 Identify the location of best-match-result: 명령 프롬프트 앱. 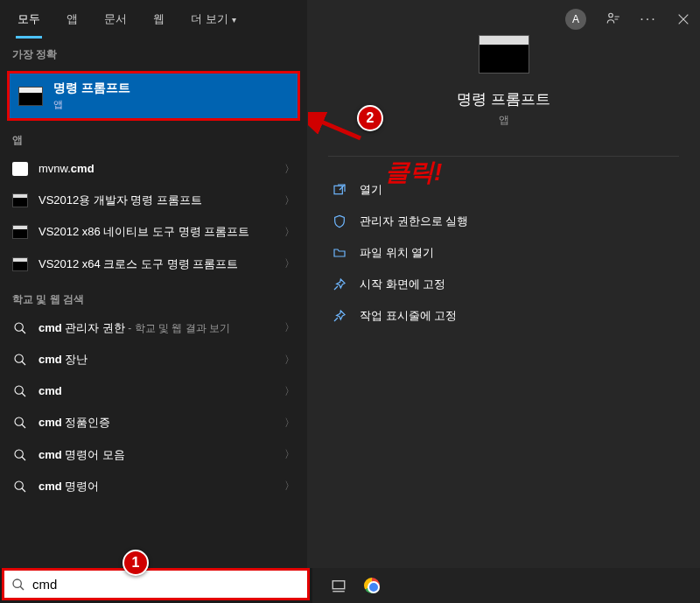
(154, 96).